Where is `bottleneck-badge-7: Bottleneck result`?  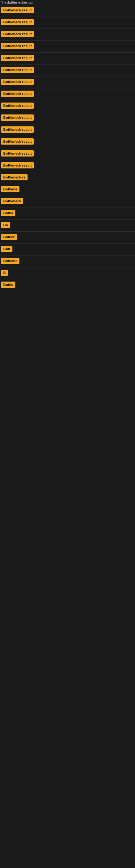
bottleneck-badge-7: Bottleneck result is located at coordinates (17, 82).